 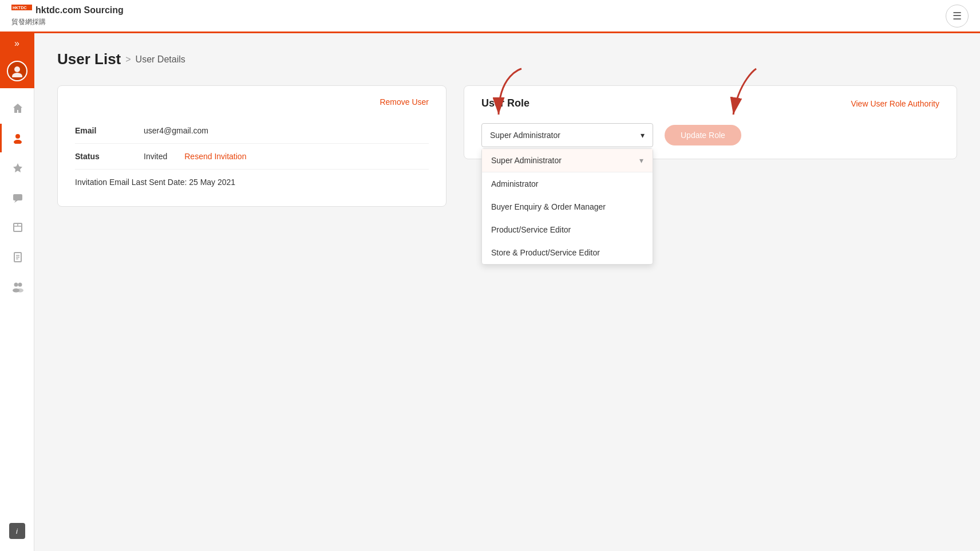 I want to click on view-authority-link: View User Role Authority, so click(x=895, y=104).